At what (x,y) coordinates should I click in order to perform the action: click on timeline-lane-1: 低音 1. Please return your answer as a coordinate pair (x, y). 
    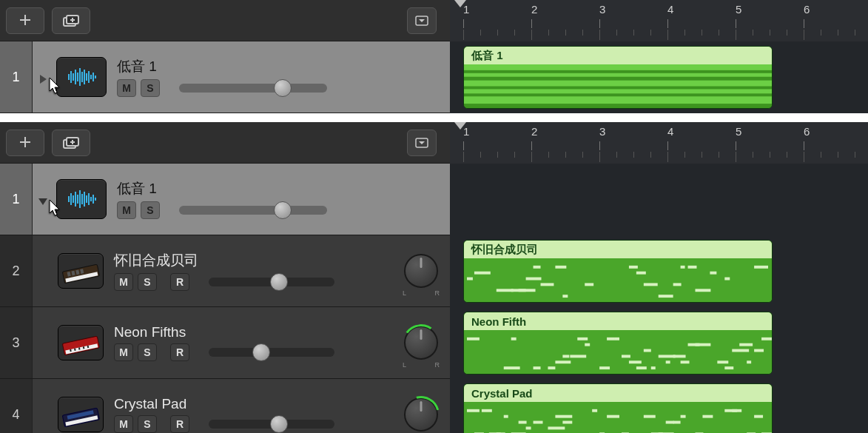
    Looking at the image, I should click on (659, 77).